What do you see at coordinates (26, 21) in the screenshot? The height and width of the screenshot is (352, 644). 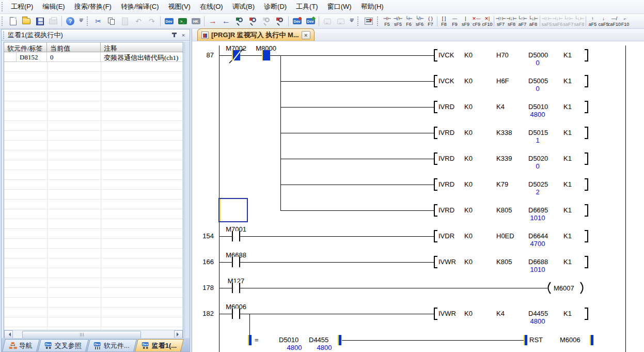 I see `open-project-button` at bounding box center [26, 21].